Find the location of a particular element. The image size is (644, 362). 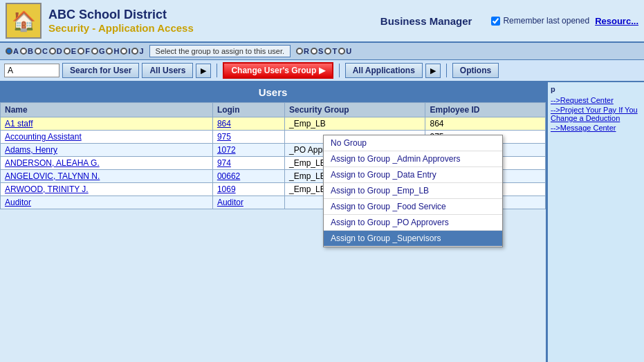

cell-login: Auditor is located at coordinates (248, 203).